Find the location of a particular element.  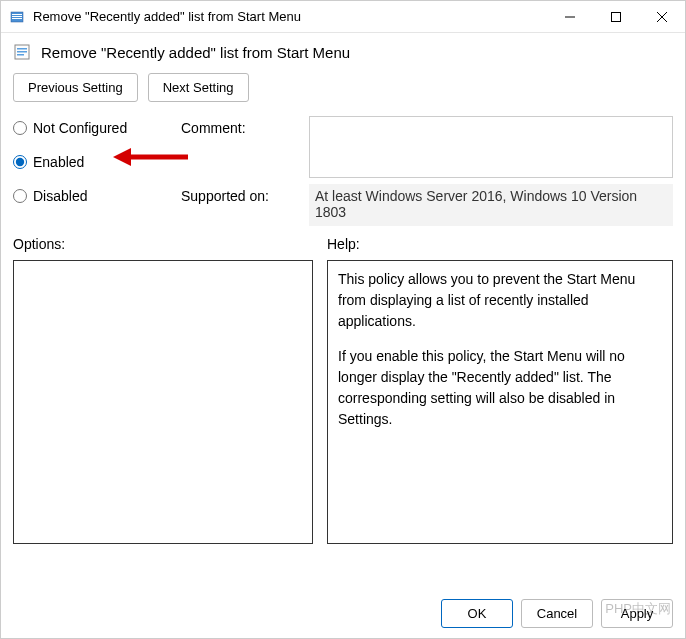

app-icon is located at coordinates (17, 17).